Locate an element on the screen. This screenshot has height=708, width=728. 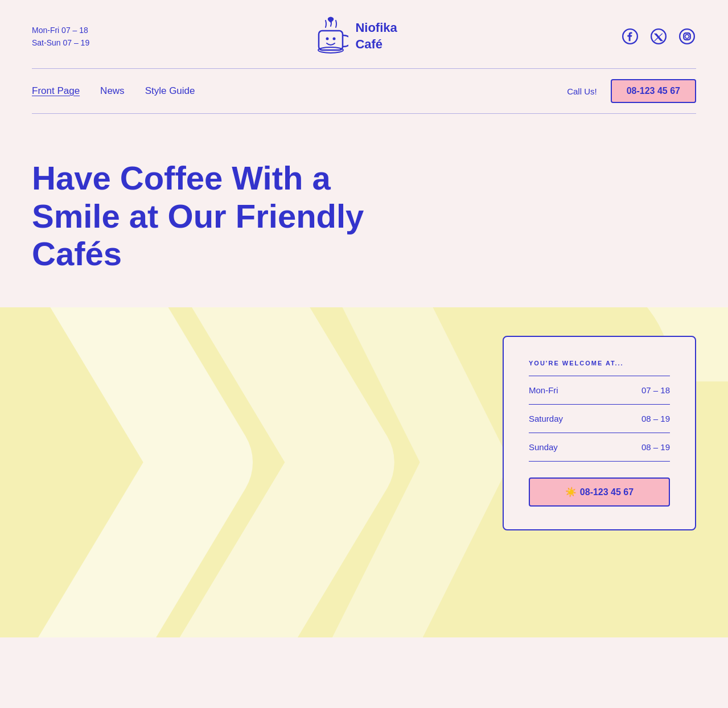
instagram-icon is located at coordinates (687, 36).